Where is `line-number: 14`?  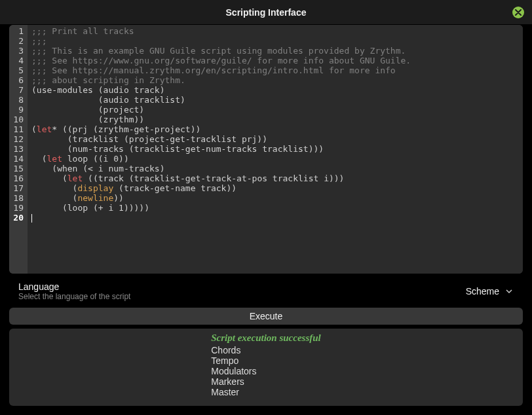 line-number: 14 is located at coordinates (18, 158).